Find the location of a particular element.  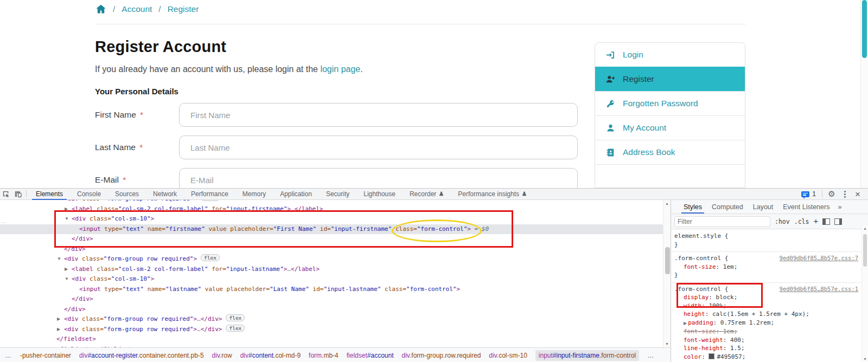

css-property: width: 100%; is located at coordinates (766, 306).